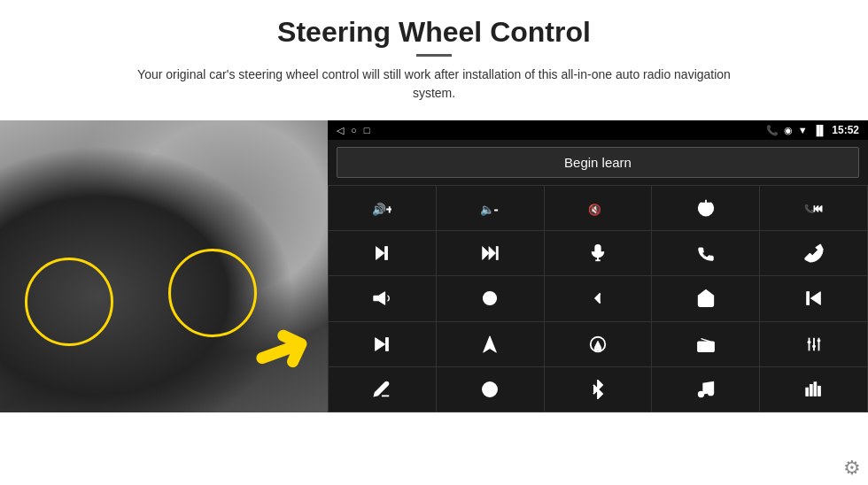 The height and width of the screenshot is (485, 868). What do you see at coordinates (383, 208) in the screenshot?
I see `vol-up-button: 🔊+` at bounding box center [383, 208].